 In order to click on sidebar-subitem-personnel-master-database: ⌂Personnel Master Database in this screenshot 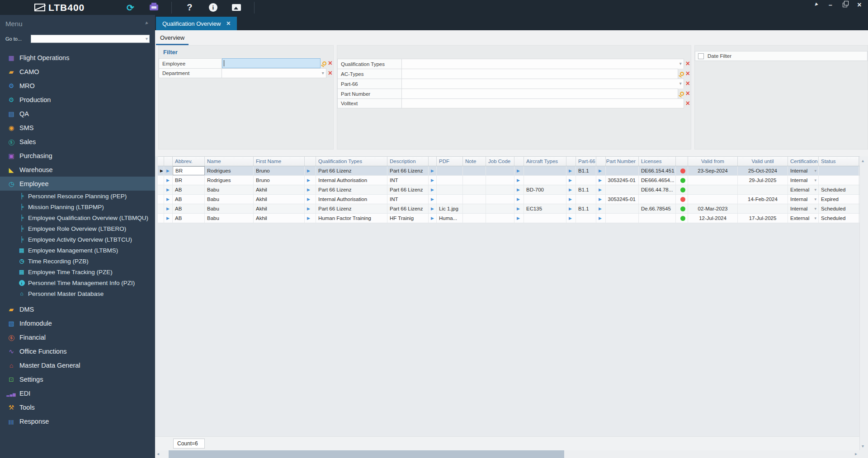, I will do `click(78, 294)`.